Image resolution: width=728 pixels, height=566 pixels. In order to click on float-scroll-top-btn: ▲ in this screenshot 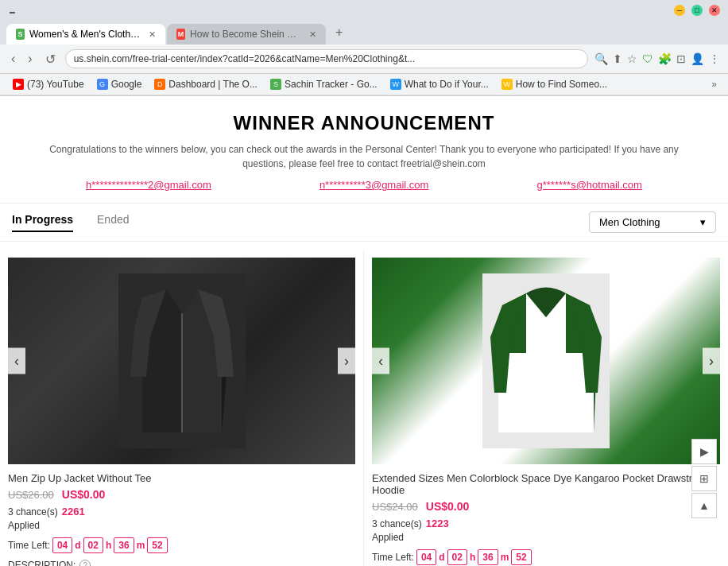, I will do `click(704, 506)`.